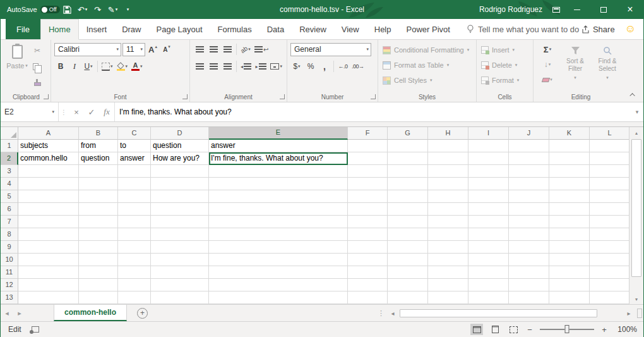 The width and height of the screenshot is (644, 337). Describe the element at coordinates (49, 184) in the screenshot. I see `cell-a4` at that location.